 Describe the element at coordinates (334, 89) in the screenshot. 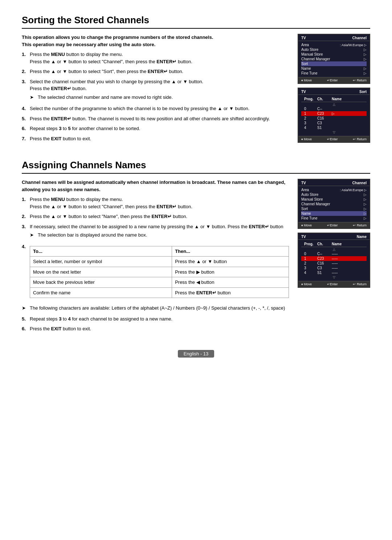

I see `sorting-diagrams: TV Channel Area: Asia/W.Europe ▷ Auto St…` at that location.